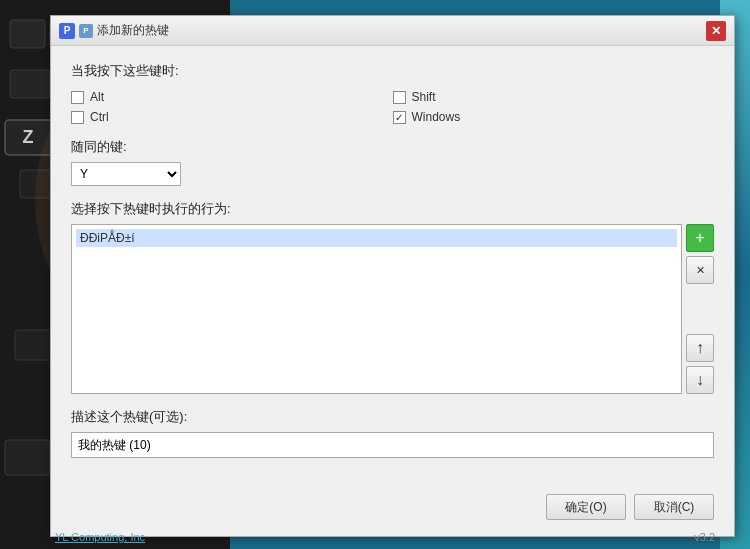  I want to click on ctrl-checkbox-item: Ctrl, so click(232, 117).